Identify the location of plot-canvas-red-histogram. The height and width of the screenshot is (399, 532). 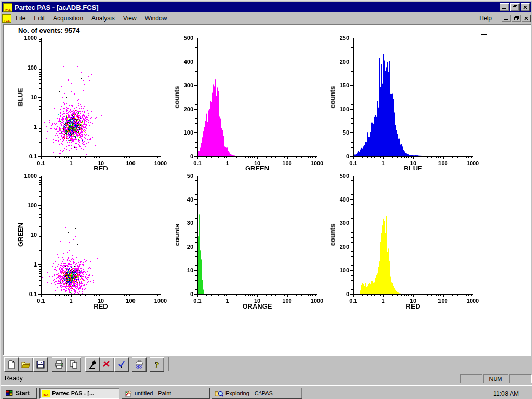
(403, 237).